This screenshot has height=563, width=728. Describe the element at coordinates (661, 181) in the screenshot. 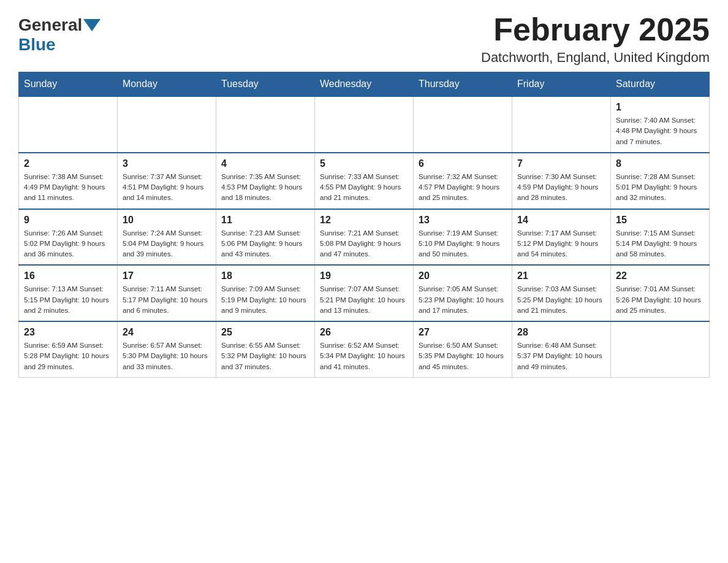

I see `calendar-cell: 8Sunrise: 7:28 AM Sunset: 5:01 PM Daylig…` at that location.